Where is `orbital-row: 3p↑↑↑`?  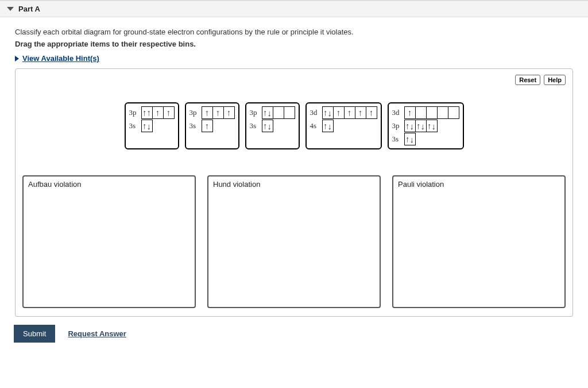
orbital-row: 3p↑↑↑ is located at coordinates (212, 113).